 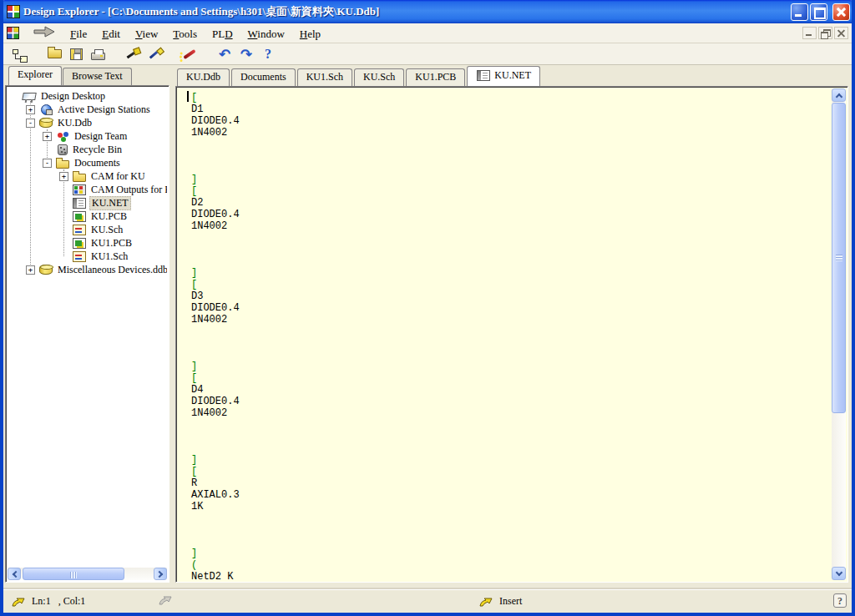 What do you see at coordinates (13, 33) in the screenshot?
I see `document-system-icon` at bounding box center [13, 33].